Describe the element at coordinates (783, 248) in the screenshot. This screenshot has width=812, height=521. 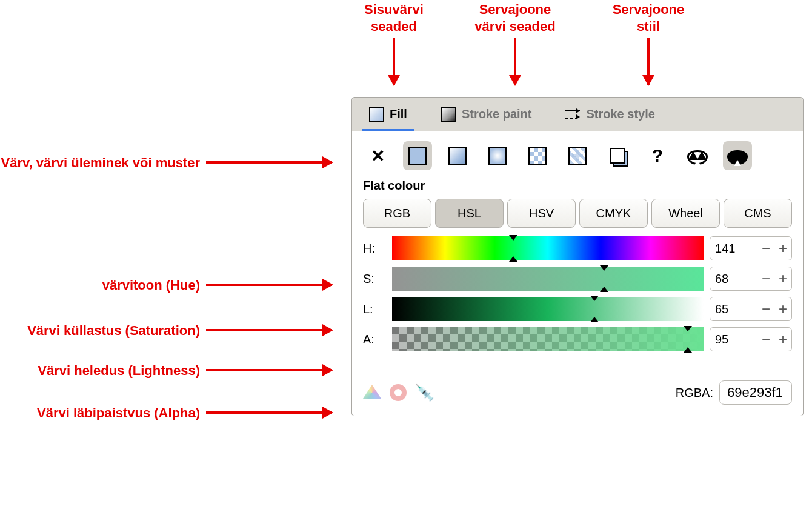
I see `hue-increment: +` at that location.